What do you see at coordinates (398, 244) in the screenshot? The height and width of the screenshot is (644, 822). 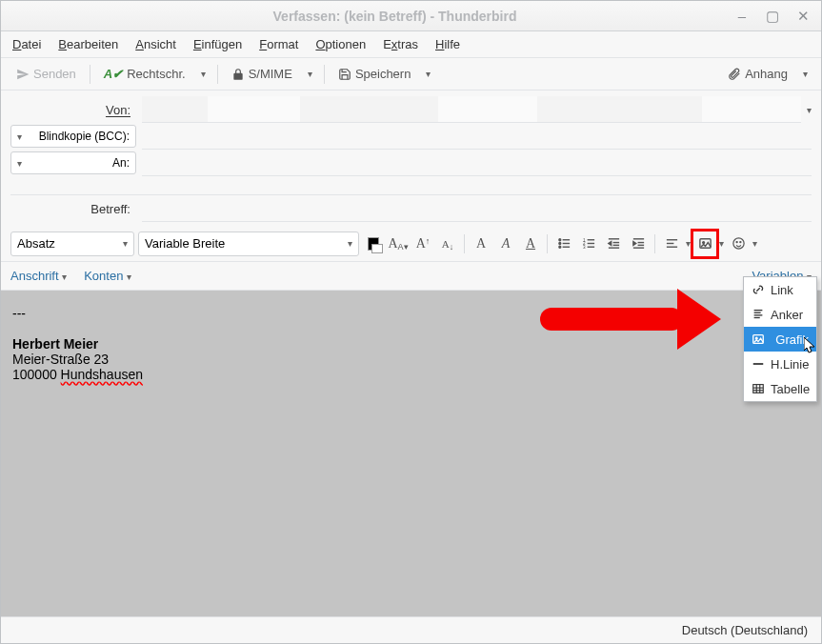 I see `font-size-down: AA▾` at bounding box center [398, 244].